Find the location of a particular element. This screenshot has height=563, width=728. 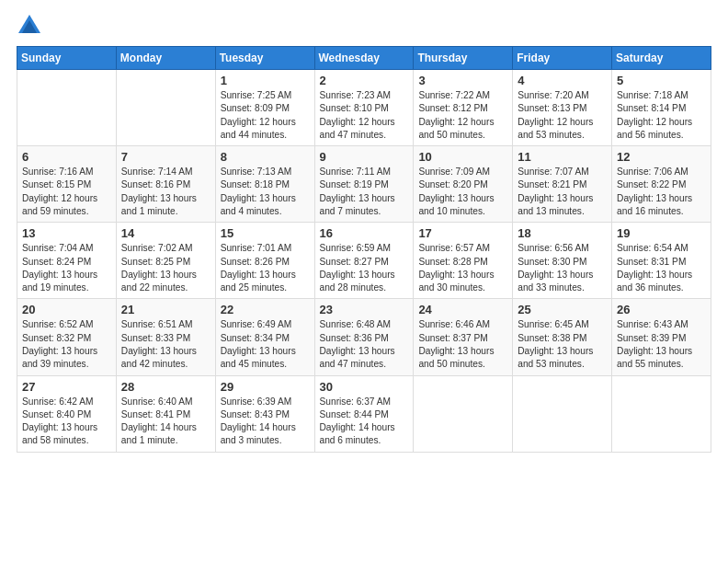

day-info: Sunrise: 7:11 AMSunset: 8:19 PMDaylight:… is located at coordinates (364, 191).